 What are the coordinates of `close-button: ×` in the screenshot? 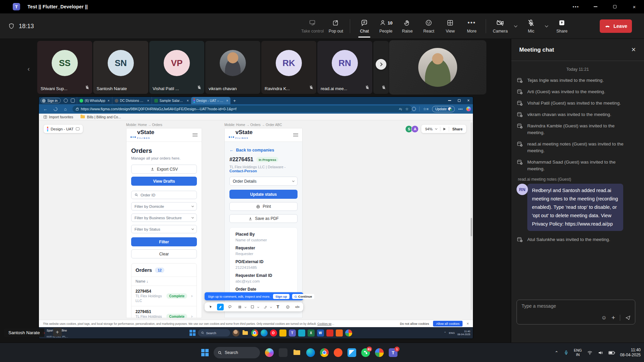 It's located at (634, 7).